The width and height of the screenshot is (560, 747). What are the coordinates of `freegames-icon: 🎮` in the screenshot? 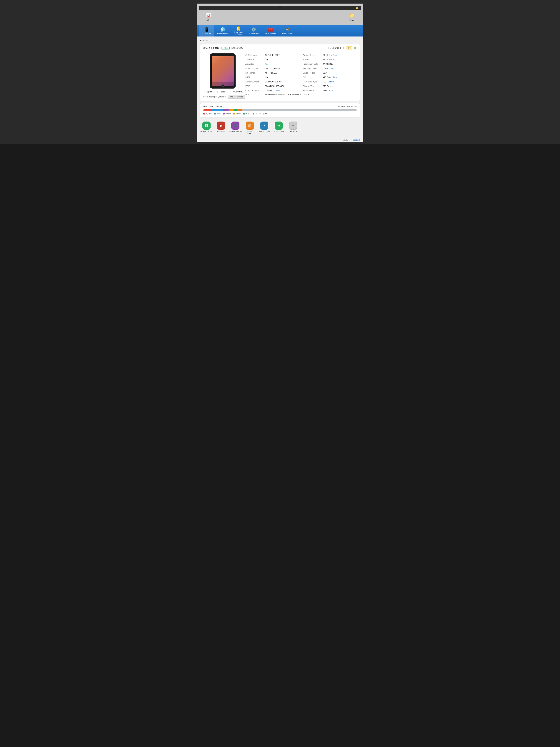 It's located at (287, 30).